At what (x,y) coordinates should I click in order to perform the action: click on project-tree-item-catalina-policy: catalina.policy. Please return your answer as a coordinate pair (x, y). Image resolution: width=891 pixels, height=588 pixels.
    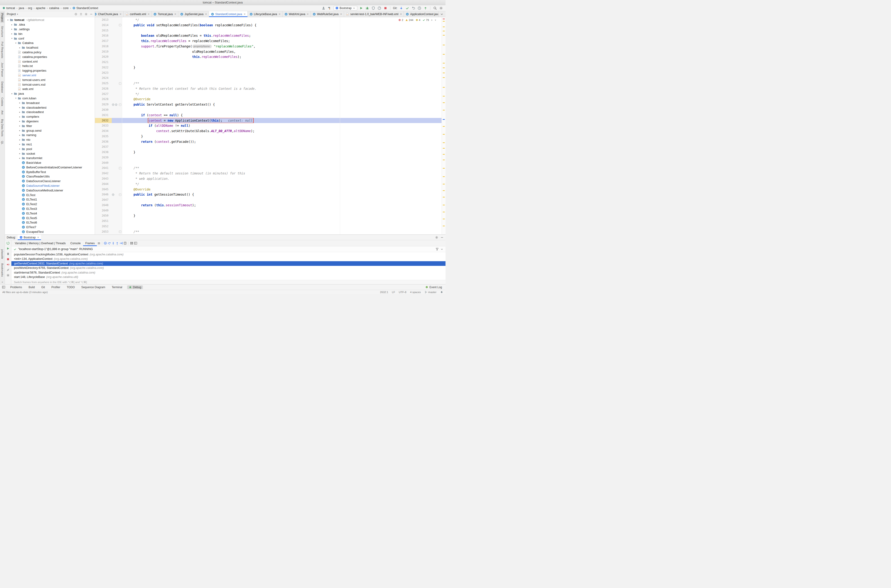
    Looking at the image, I should click on (50, 52).